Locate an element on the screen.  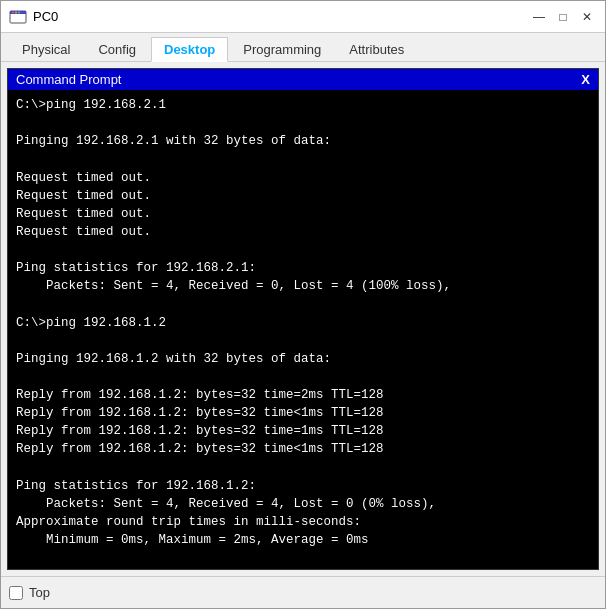
minimize-button: — is located at coordinates (539, 17).